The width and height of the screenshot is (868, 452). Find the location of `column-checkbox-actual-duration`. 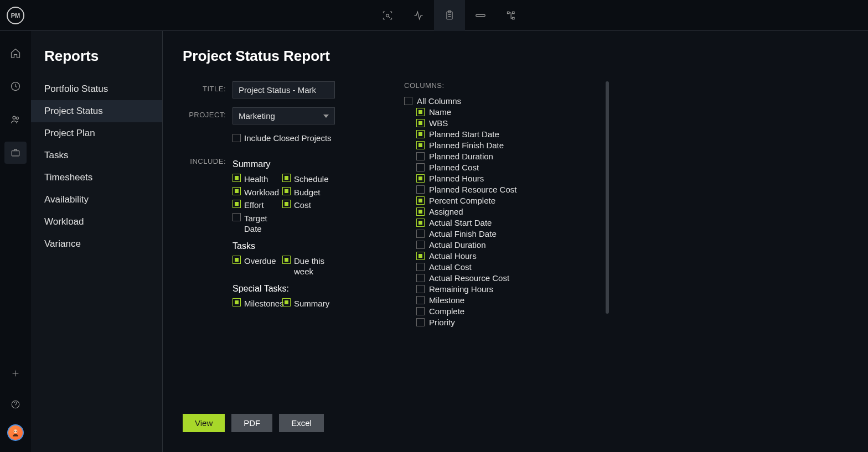

column-checkbox-actual-duration is located at coordinates (421, 245).